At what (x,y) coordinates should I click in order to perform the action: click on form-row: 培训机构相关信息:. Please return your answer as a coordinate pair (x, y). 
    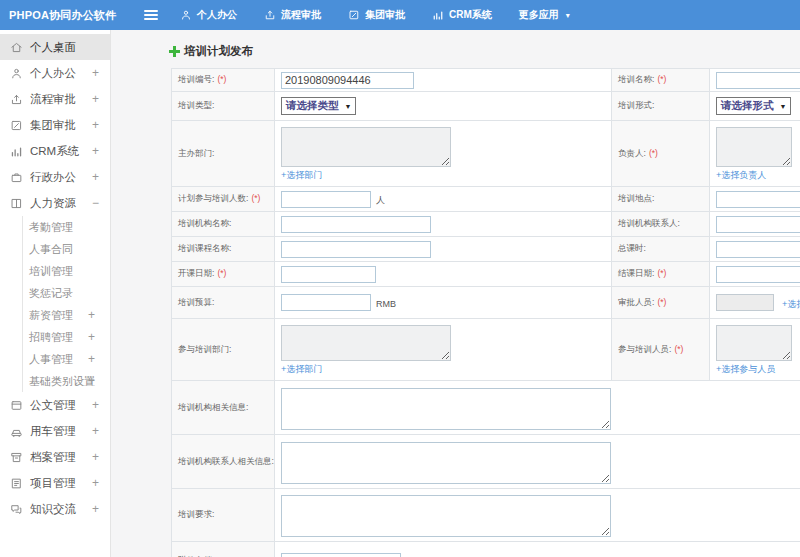
    Looking at the image, I should click on (486, 408).